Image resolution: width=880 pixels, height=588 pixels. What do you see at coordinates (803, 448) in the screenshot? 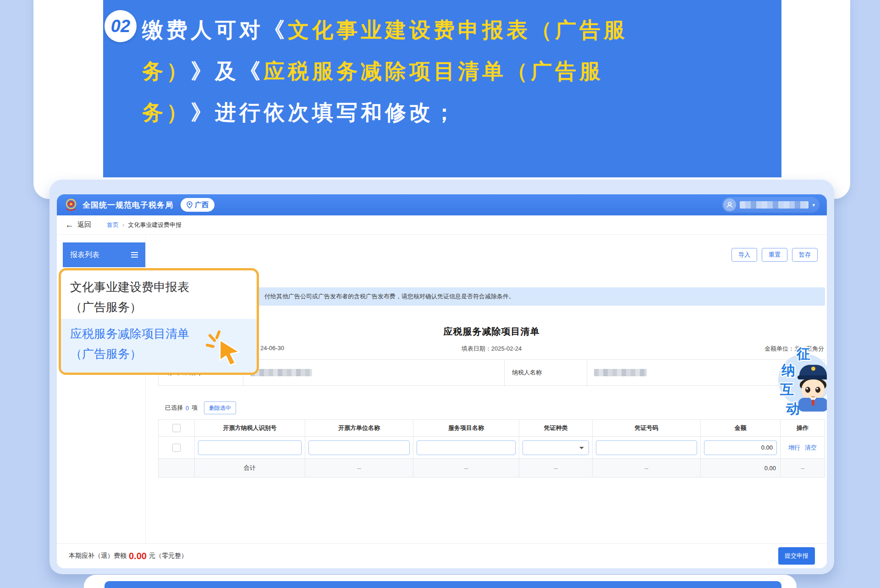
I see `row-actions-cell: 增行 清空` at bounding box center [803, 448].